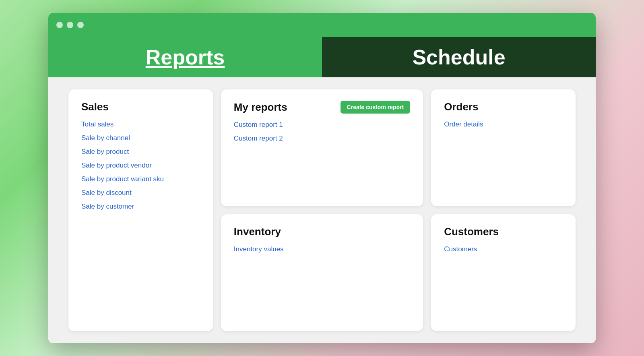 The height and width of the screenshot is (356, 644). What do you see at coordinates (322, 232) in the screenshot?
I see `inventory-card-title: Inventory` at bounding box center [322, 232].